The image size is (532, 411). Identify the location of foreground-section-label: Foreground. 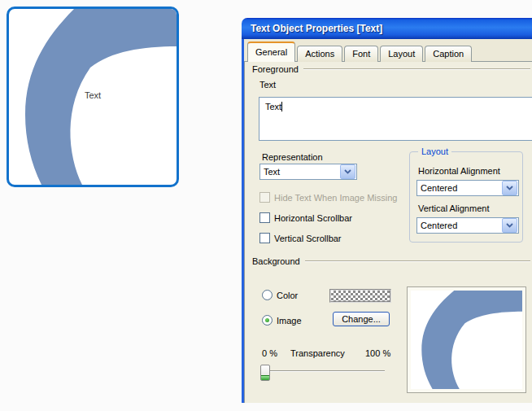
(275, 69).